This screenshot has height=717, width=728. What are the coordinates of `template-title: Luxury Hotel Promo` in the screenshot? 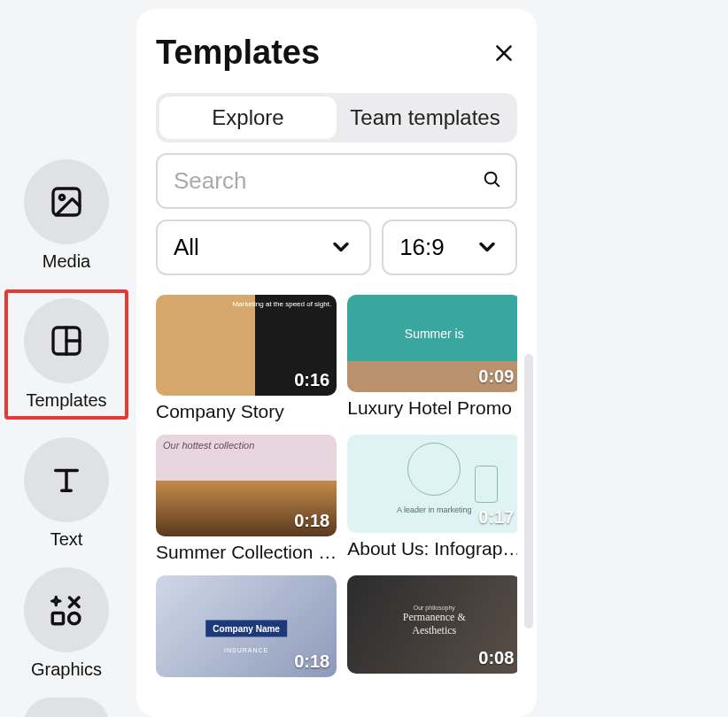 It's located at (432, 408).